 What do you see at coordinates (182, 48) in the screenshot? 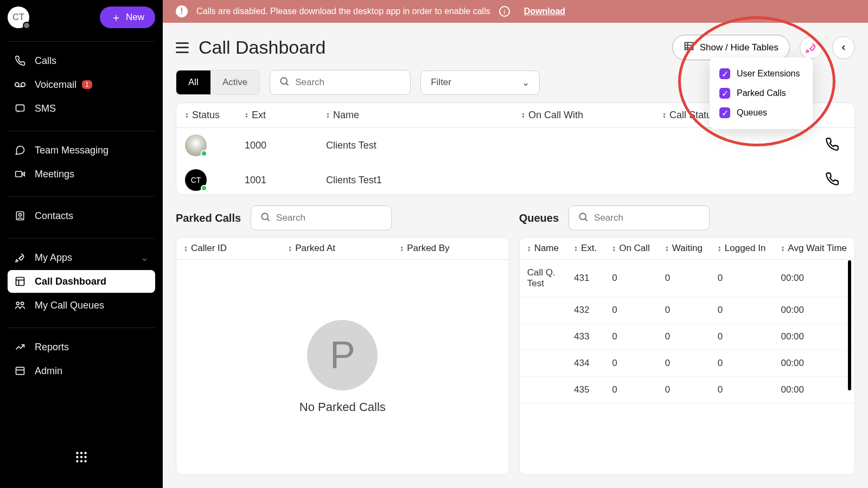
I see `menu-toggle-icon` at bounding box center [182, 48].